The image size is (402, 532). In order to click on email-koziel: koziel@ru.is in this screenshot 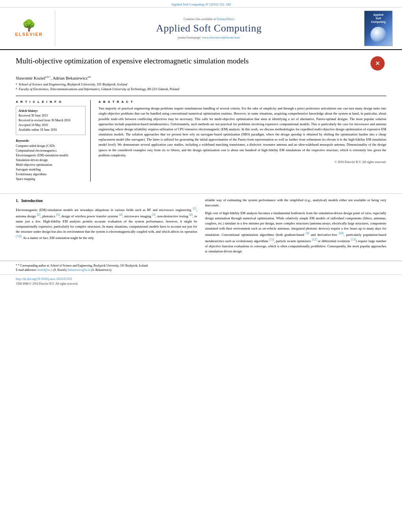, I will do `click(45, 270)`.